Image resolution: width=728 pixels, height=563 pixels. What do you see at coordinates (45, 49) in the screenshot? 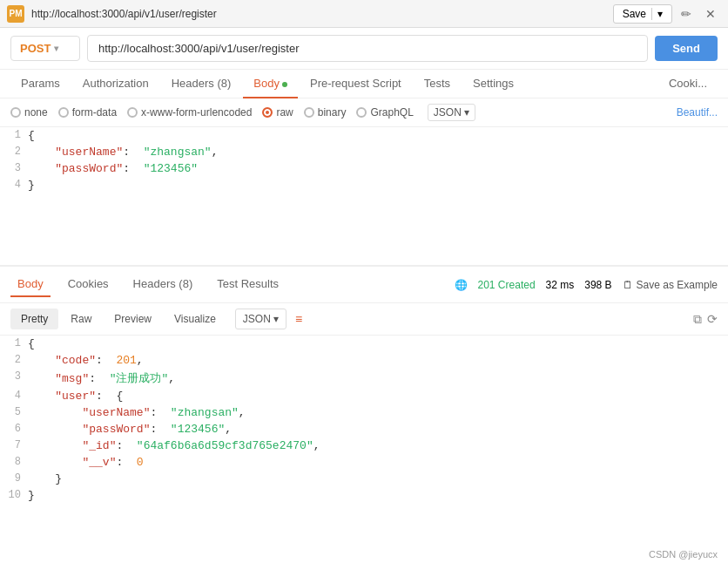
I see `method-select: POST ▾` at bounding box center [45, 49].